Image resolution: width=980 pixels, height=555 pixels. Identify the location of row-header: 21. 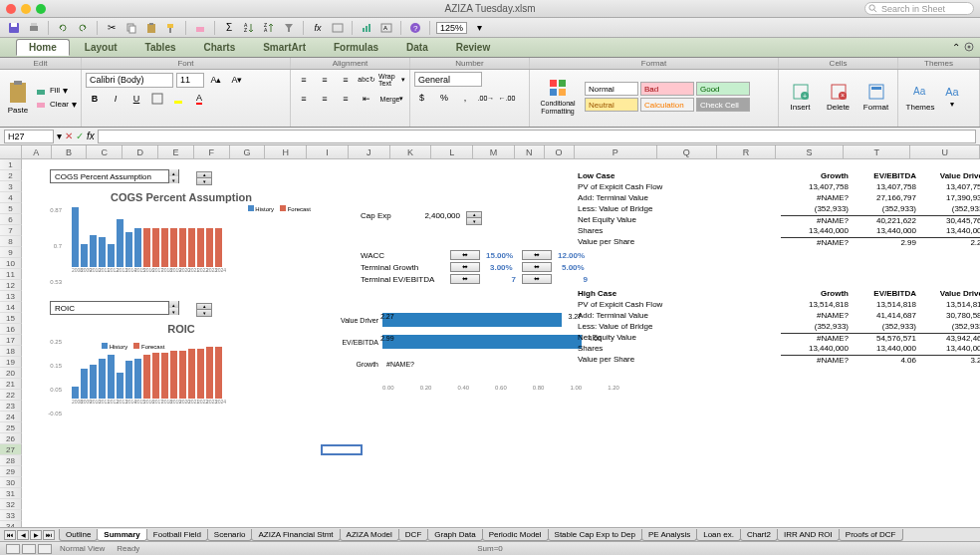
(11, 385).